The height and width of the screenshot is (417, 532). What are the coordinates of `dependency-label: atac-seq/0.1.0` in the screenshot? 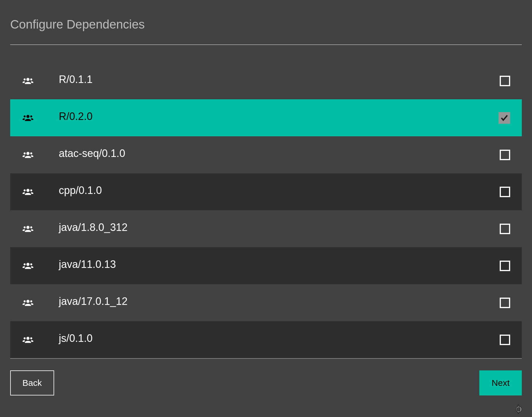 It's located at (279, 155).